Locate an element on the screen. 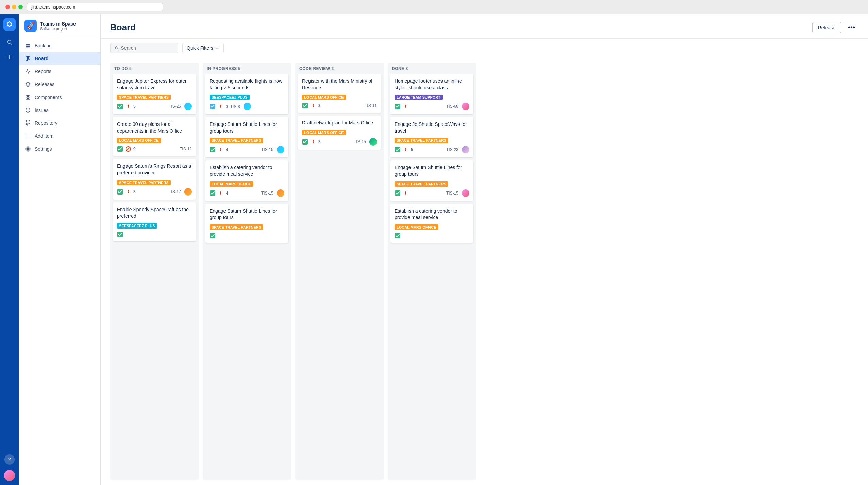 This screenshot has height=485, width=868. more-options-button: ••• is located at coordinates (852, 27).